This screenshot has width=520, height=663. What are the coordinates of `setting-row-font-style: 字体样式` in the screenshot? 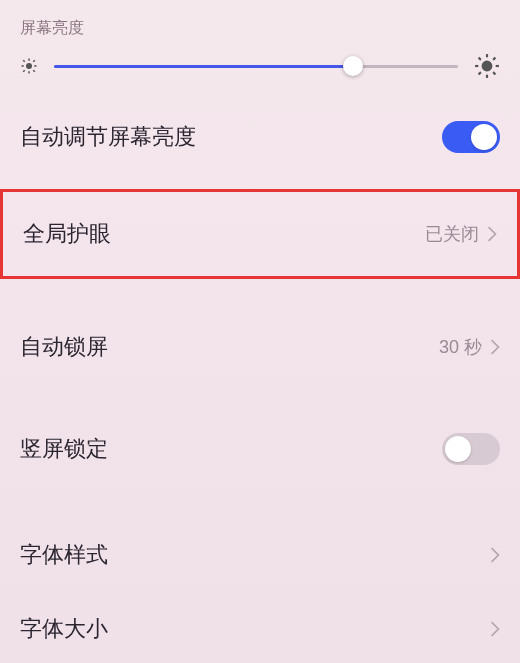 It's located at (260, 555).